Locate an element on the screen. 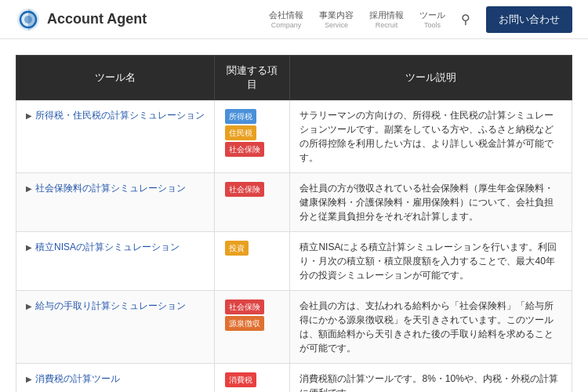  col-header-name: ツール名 is located at coordinates (116, 78).